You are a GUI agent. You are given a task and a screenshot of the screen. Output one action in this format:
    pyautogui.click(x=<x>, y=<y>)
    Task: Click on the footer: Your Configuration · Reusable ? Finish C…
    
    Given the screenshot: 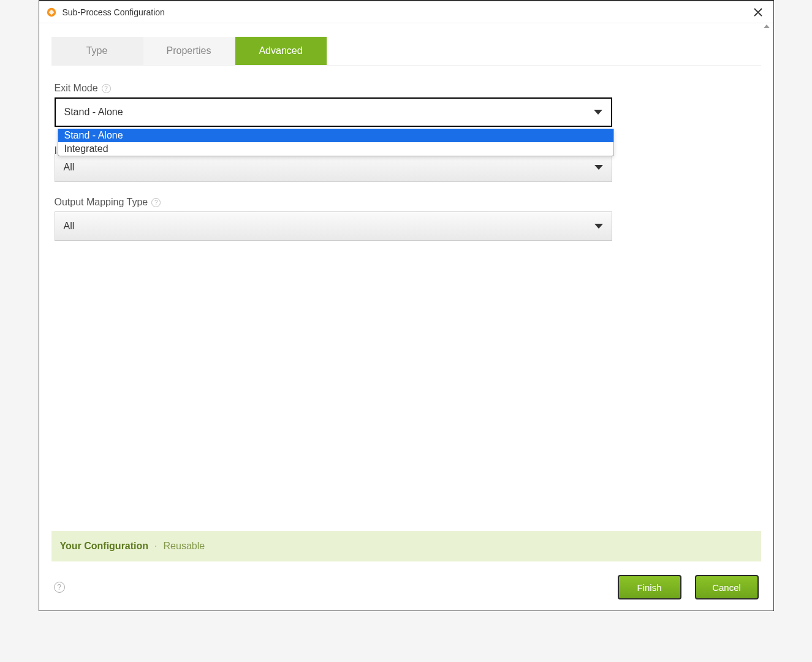 What is the action you would take?
    pyautogui.click(x=406, y=571)
    